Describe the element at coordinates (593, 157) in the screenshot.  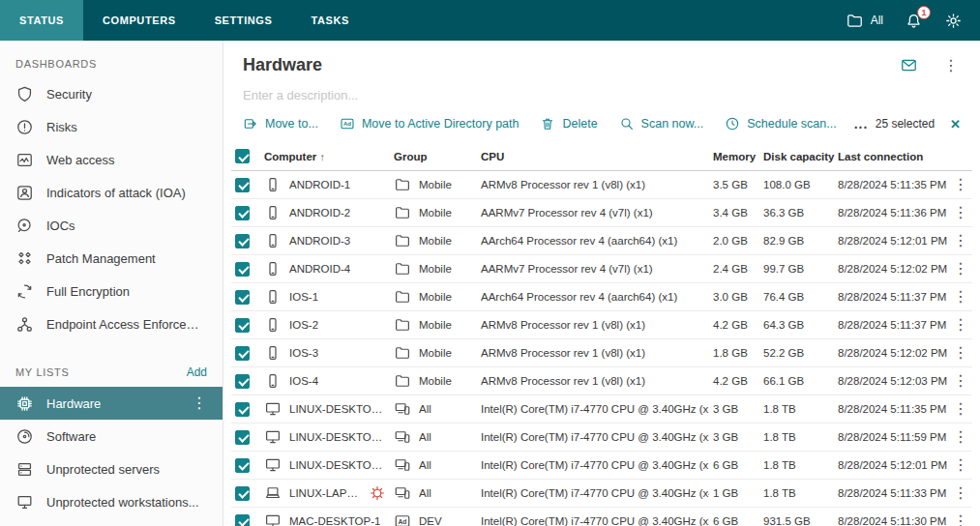
I see `column-header-cpu: CPU` at that location.